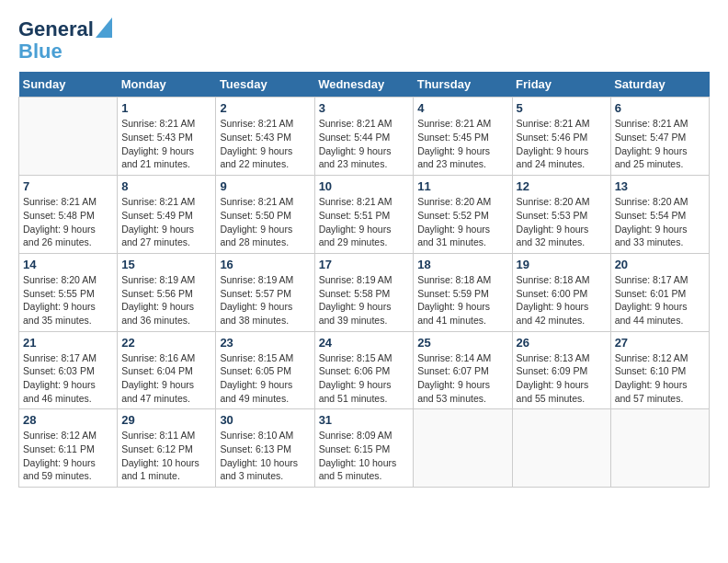 The image size is (728, 563). What do you see at coordinates (265, 186) in the screenshot?
I see `day-number: 9` at bounding box center [265, 186].